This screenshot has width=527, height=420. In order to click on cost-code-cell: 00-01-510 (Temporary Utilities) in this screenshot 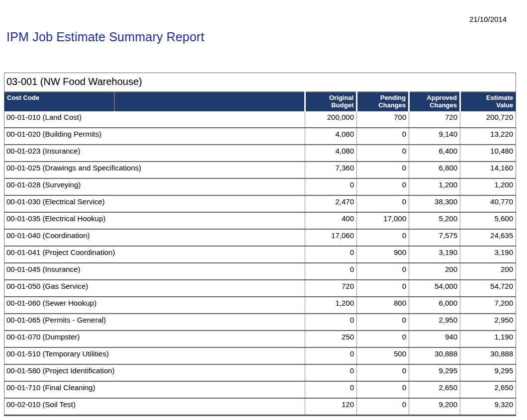, I will do `click(155, 356)`.